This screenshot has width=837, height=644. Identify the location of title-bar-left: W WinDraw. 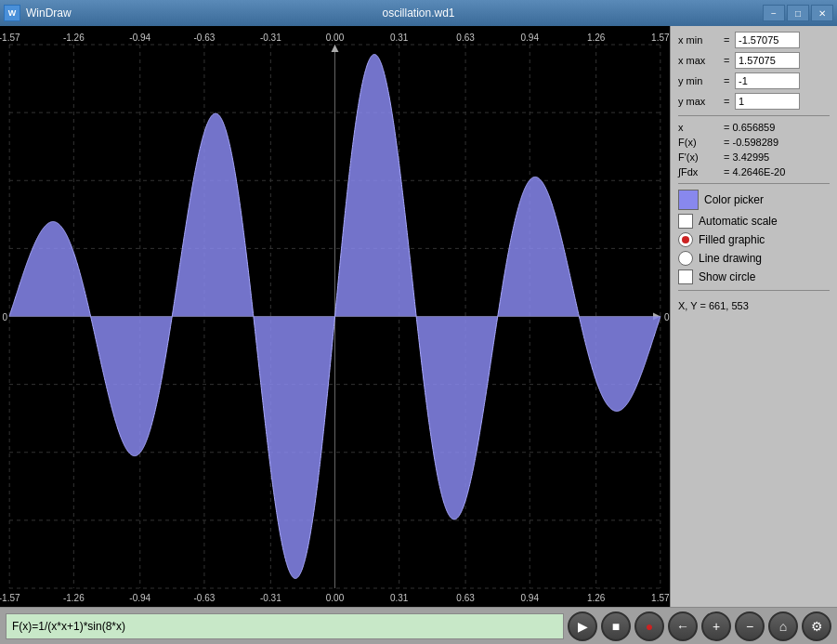
(37, 13).